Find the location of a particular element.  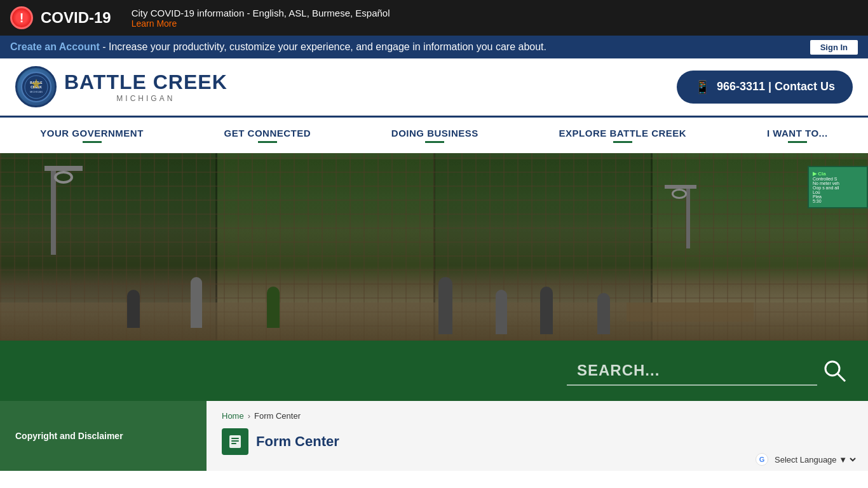

search-button is located at coordinates (835, 371).